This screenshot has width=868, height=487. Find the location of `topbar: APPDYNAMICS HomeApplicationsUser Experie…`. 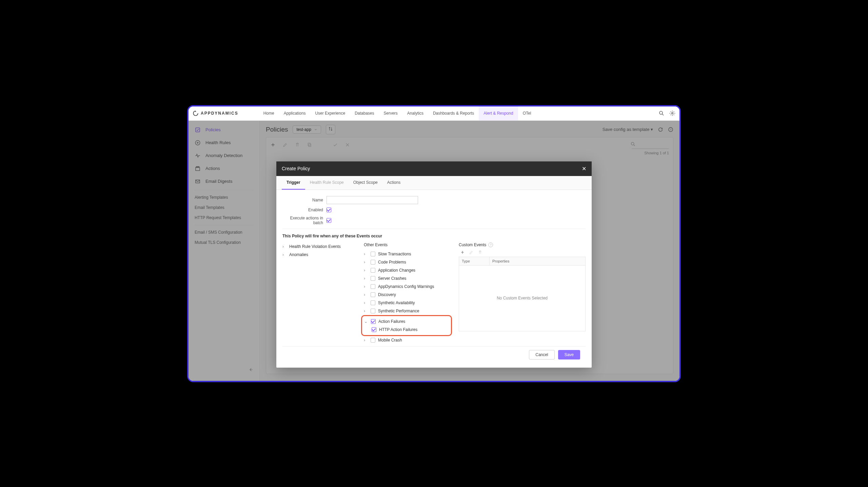

topbar: APPDYNAMICS HomeApplicationsUser Experie… is located at coordinates (434, 114).